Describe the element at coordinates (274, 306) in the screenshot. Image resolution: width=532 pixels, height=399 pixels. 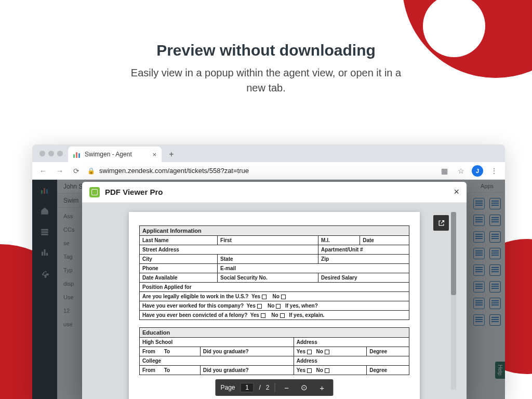
I see `form-cell: Have you ever worked for this company? Y…` at that location.